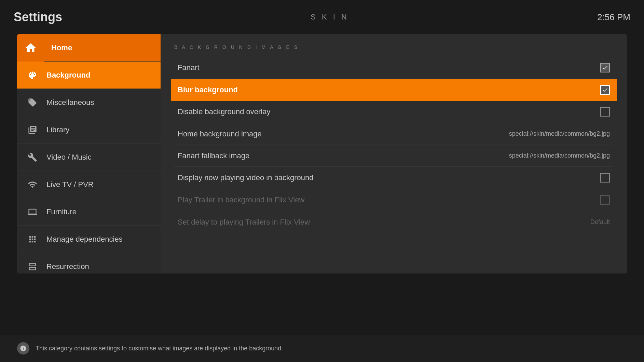 The width and height of the screenshot is (644, 362). What do you see at coordinates (89, 103) in the screenshot?
I see `sidebar-item-miscellaneous: Miscellaneous` at bounding box center [89, 103].